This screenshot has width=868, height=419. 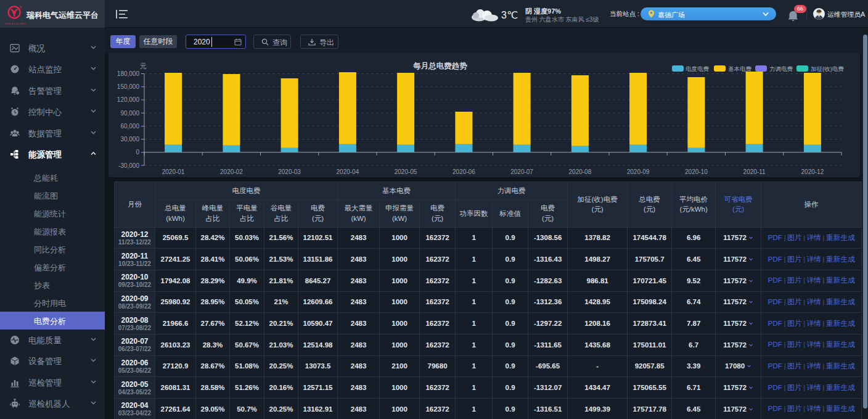 What do you see at coordinates (129, 165) in the screenshot?
I see `svg-text: -30,000` at bounding box center [129, 165].